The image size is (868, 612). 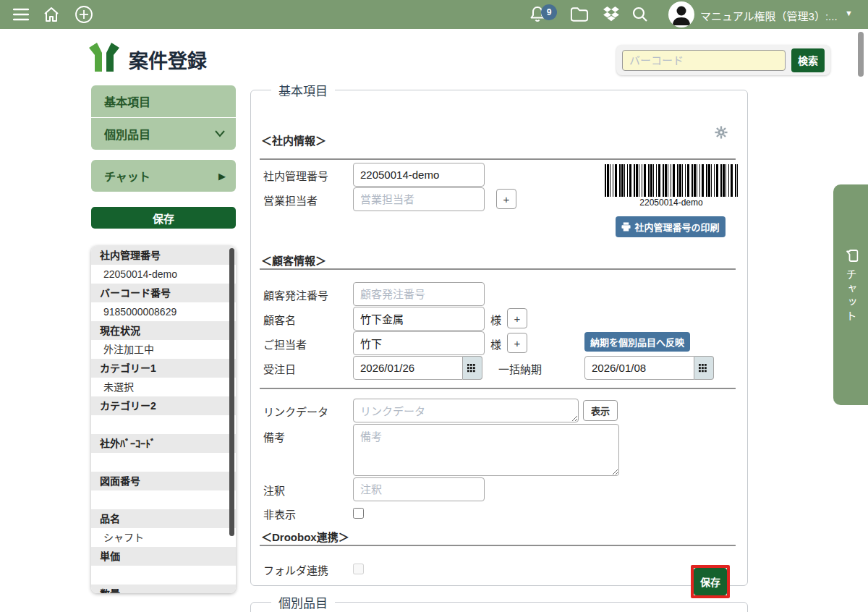 What do you see at coordinates (499, 603) in the screenshot?
I see `items-form: 個別品目` at bounding box center [499, 603].